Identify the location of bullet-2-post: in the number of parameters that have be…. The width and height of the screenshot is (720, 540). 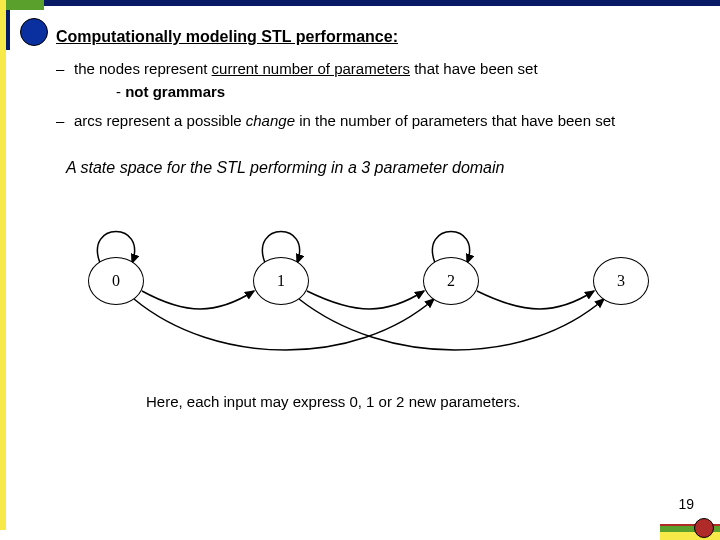
(455, 120).